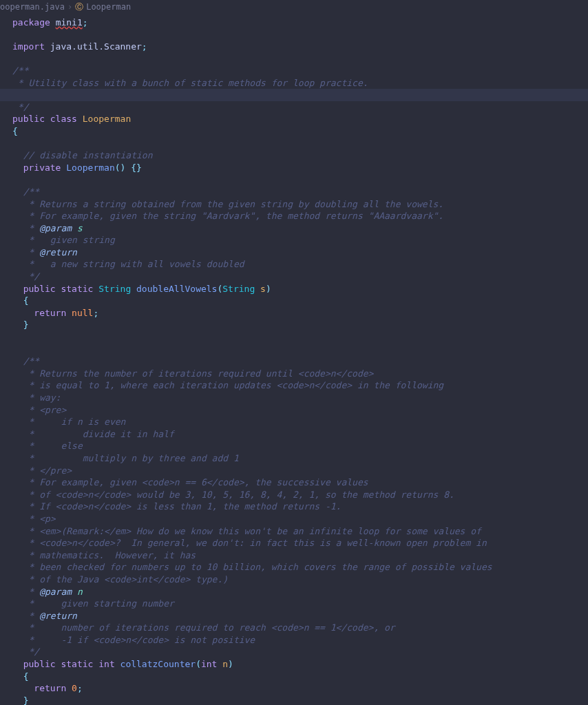  What do you see at coordinates (29, 47) in the screenshot?
I see `kw-import: import` at bounding box center [29, 47].